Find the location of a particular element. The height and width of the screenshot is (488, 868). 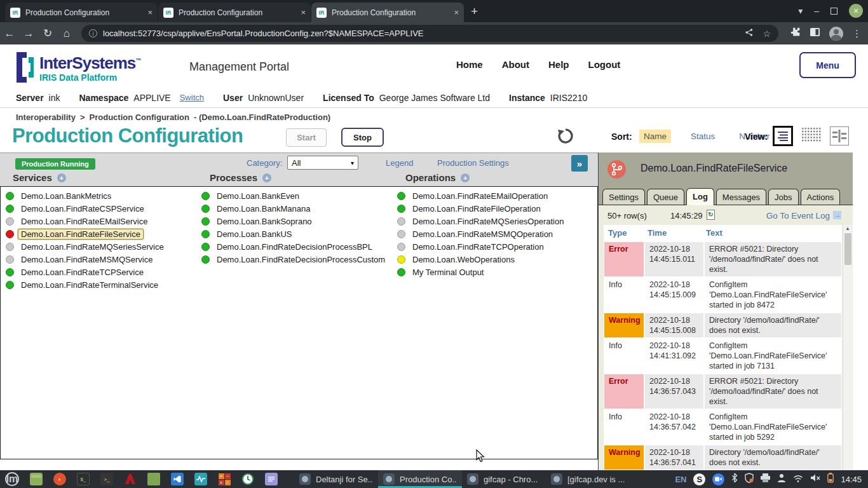

process-item: Demo.Loan.BankManana is located at coordinates (295, 208).